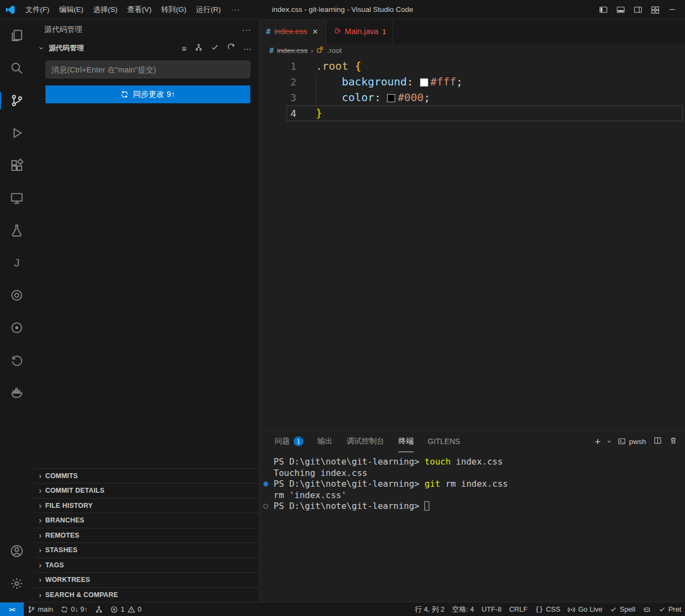 The height and width of the screenshot is (616, 685). What do you see at coordinates (148, 69) in the screenshot?
I see `commit-message-input` at bounding box center [148, 69].